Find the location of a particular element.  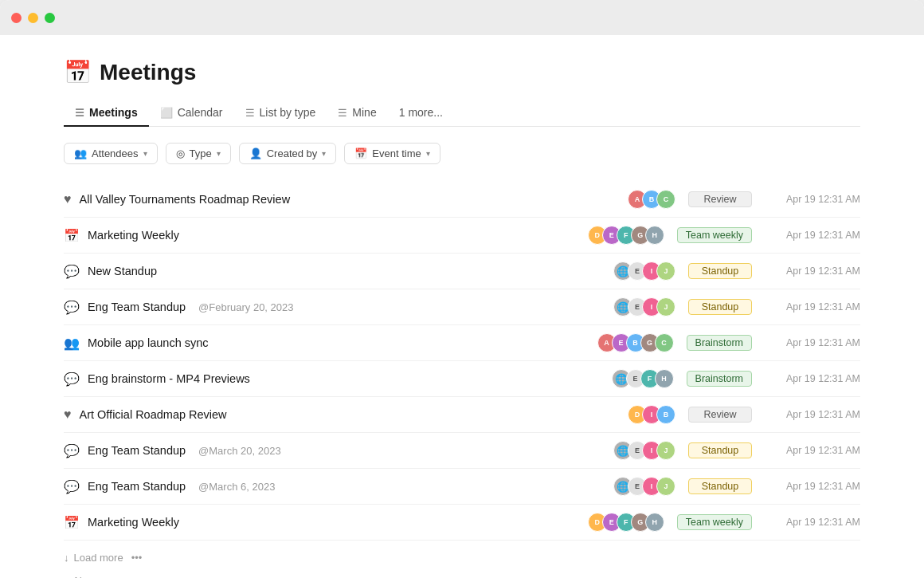

table-row: ♥ All Valley Tournaments Roadmap Review … is located at coordinates (462, 199).